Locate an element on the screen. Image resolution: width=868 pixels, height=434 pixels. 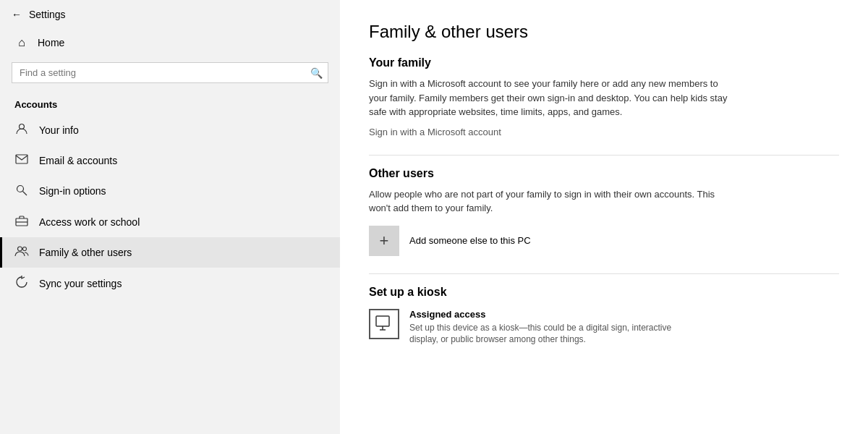
kiosk-text-group: Assigned access Set up this device as a … is located at coordinates (547, 328).